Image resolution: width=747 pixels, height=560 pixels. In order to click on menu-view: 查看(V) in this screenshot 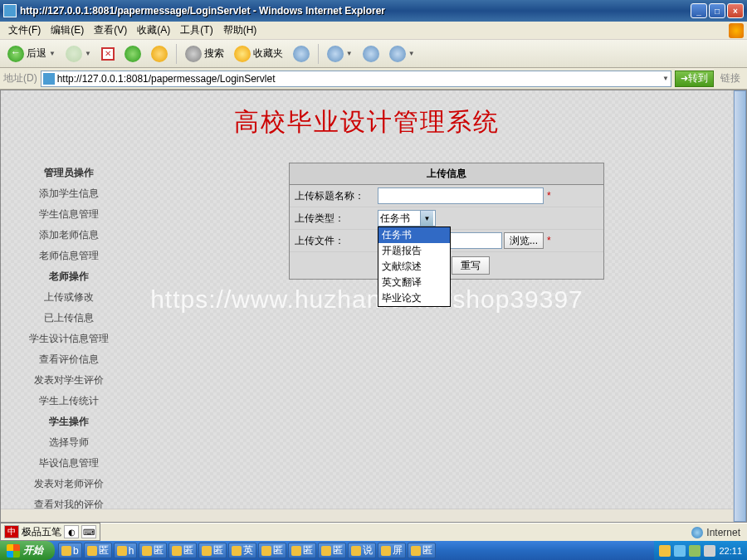, I will do `click(110, 30)`.